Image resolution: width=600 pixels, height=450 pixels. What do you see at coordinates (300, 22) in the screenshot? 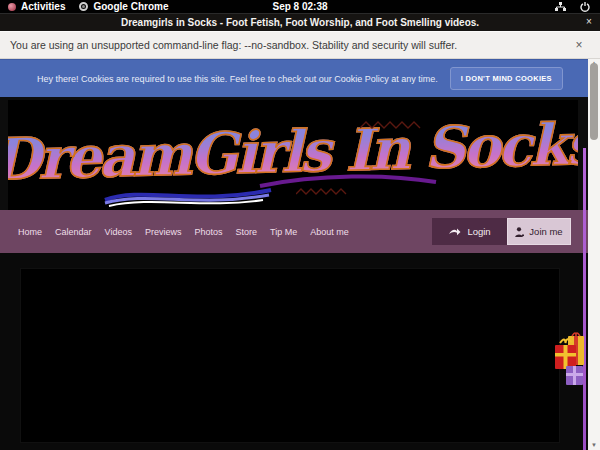
I see `tab-title: Dreamgirls in Socks - Foot Fetish, Foot …` at bounding box center [300, 22].